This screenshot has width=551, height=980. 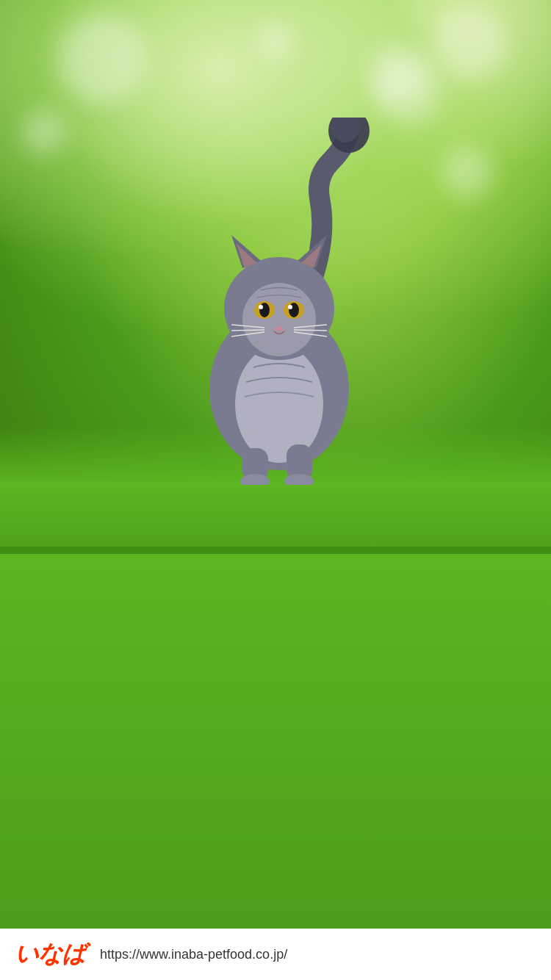 What do you see at coordinates (276, 301) in the screenshot?
I see `cat-image` at bounding box center [276, 301].